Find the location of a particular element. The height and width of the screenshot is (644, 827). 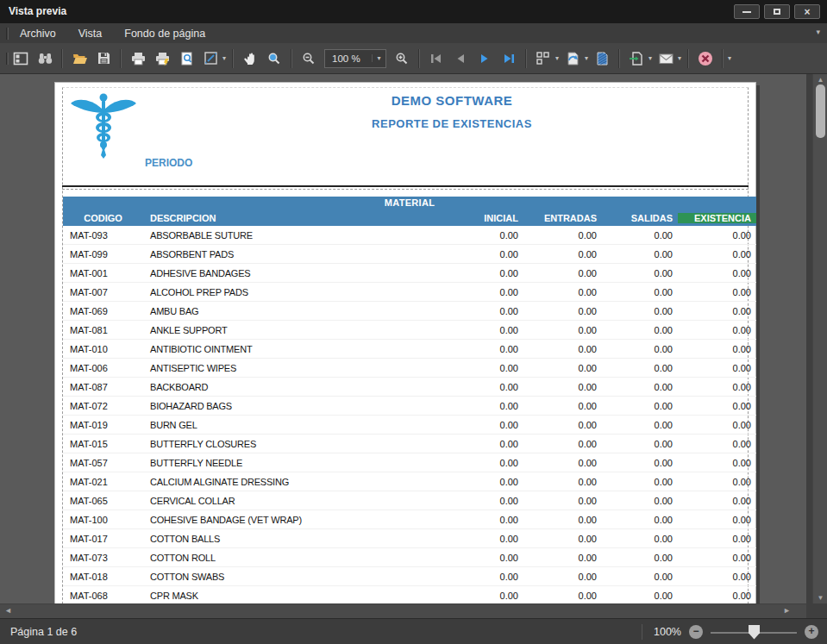

menubar-overflow-icon: ▾ is located at coordinates (818, 32).